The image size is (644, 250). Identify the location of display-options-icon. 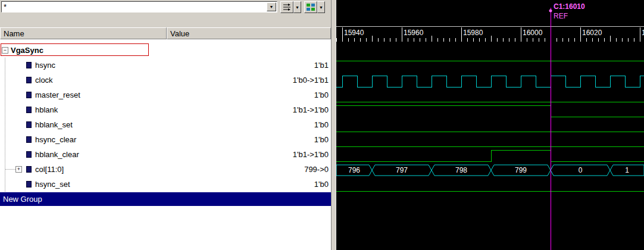
(311, 7).